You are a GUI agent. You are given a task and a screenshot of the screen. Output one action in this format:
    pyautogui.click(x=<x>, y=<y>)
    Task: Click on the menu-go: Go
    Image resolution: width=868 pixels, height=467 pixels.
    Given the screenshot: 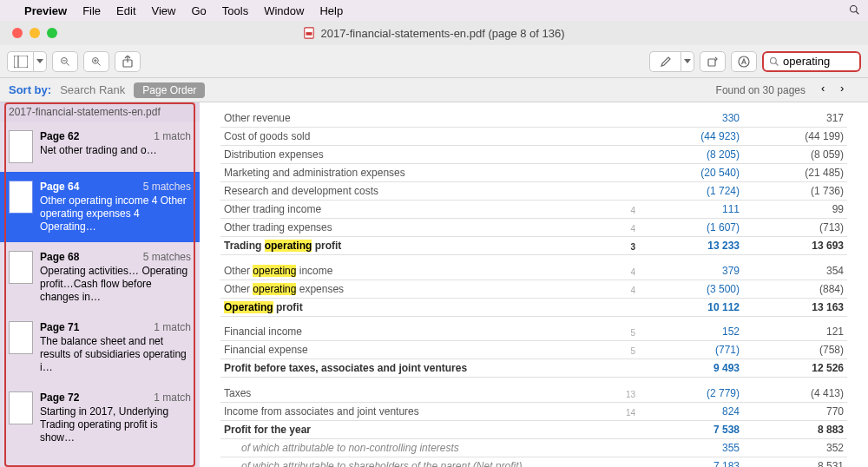 What is the action you would take?
    pyautogui.click(x=198, y=10)
    